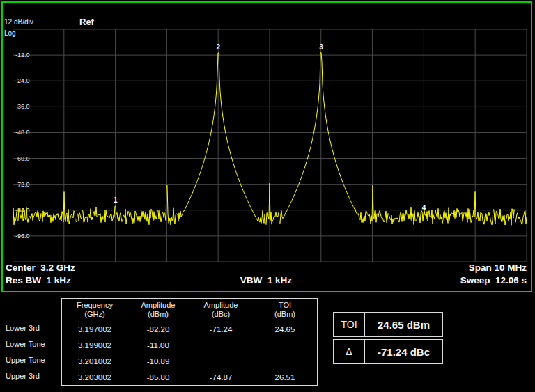 This screenshot has width=535, height=392. Describe the element at coordinates (388, 339) in the screenshot. I see `summary-result-boxes: TOI 24.65 dBm Δ -71.24 dBc` at that location.